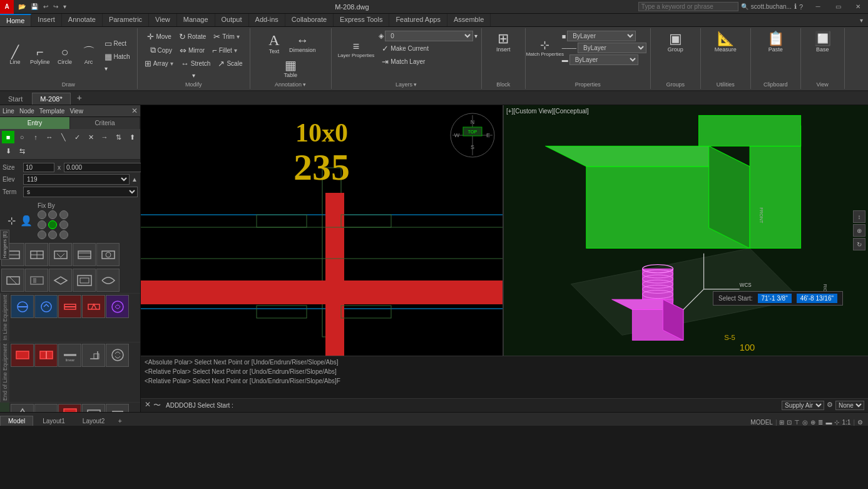  I want to click on rectangle-button: ▭Rect, so click(118, 44).